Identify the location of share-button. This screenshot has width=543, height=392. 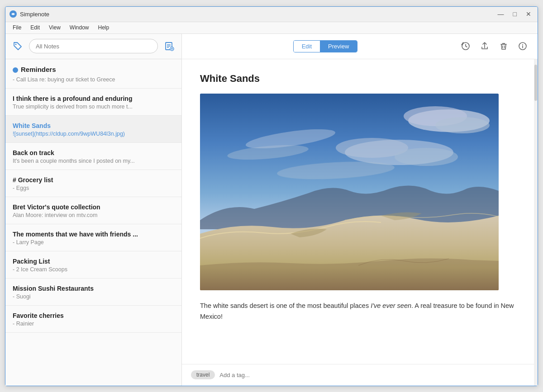
(485, 46).